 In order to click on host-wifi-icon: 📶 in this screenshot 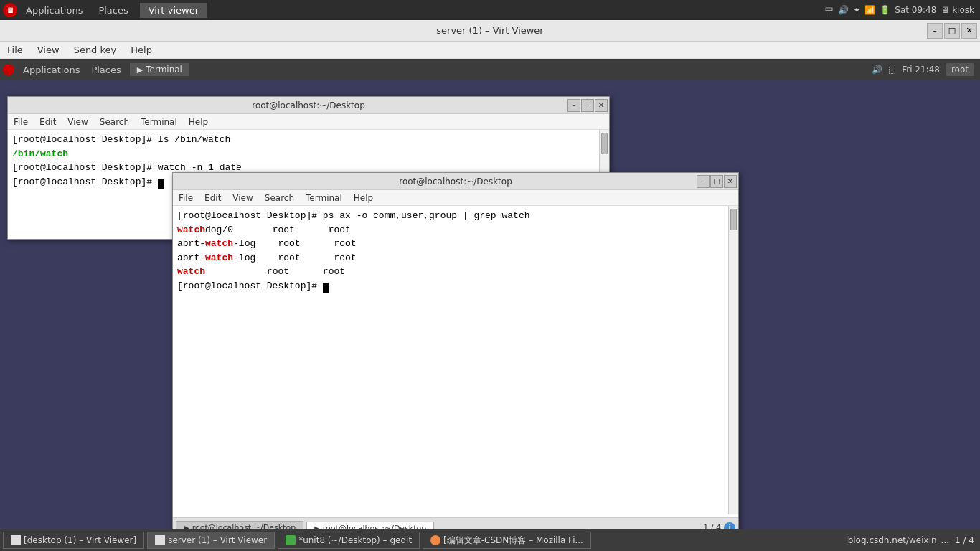, I will do `click(870, 10)`.